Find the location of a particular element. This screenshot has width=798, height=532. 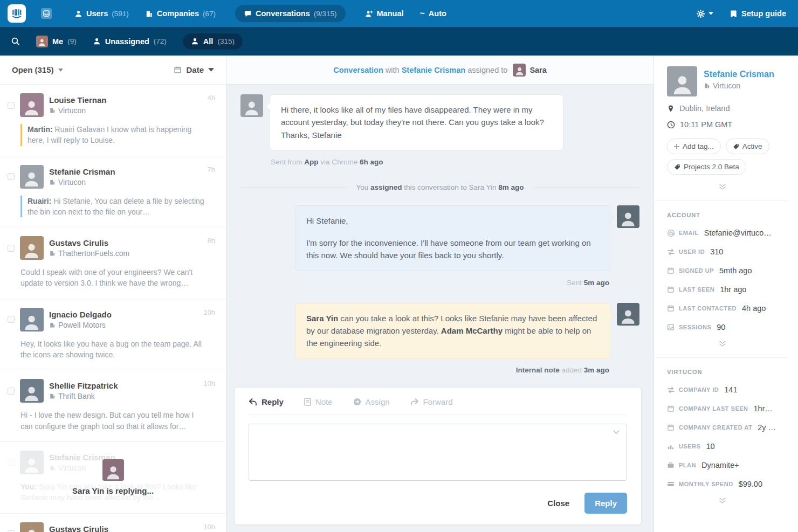

book-icon is located at coordinates (733, 14).